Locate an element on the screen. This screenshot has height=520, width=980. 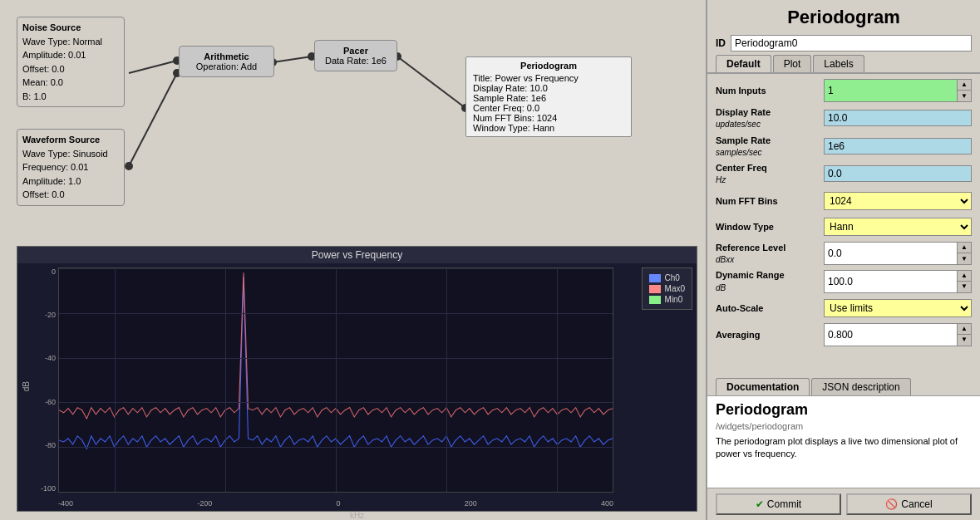
x-label-400: 400 is located at coordinates (607, 503).